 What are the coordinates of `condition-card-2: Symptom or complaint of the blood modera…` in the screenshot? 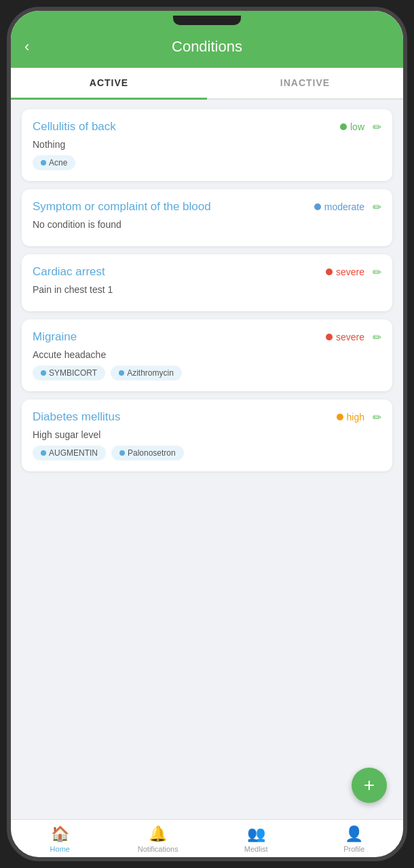 It's located at (207, 218).